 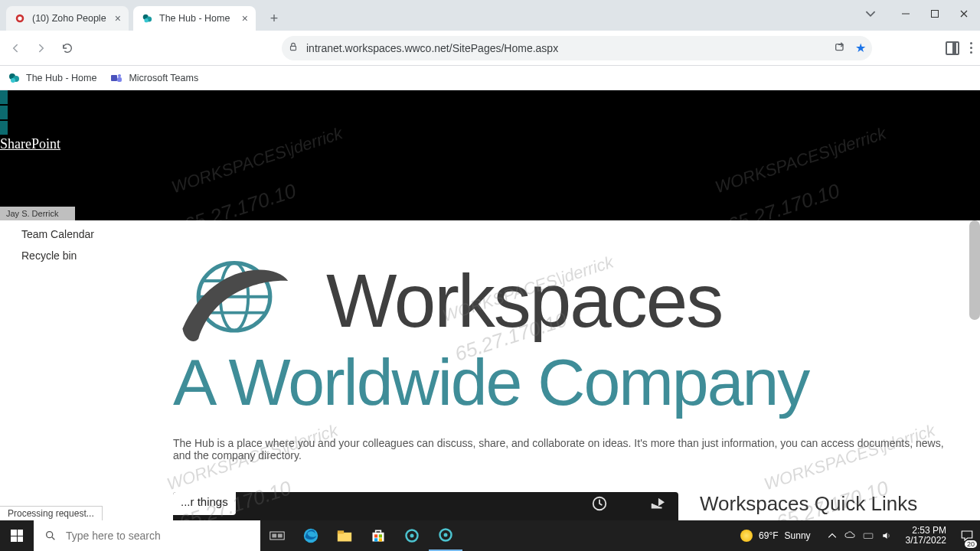 What do you see at coordinates (234, 301) in the screenshot?
I see `workspaces-logo-icon` at bounding box center [234, 301].